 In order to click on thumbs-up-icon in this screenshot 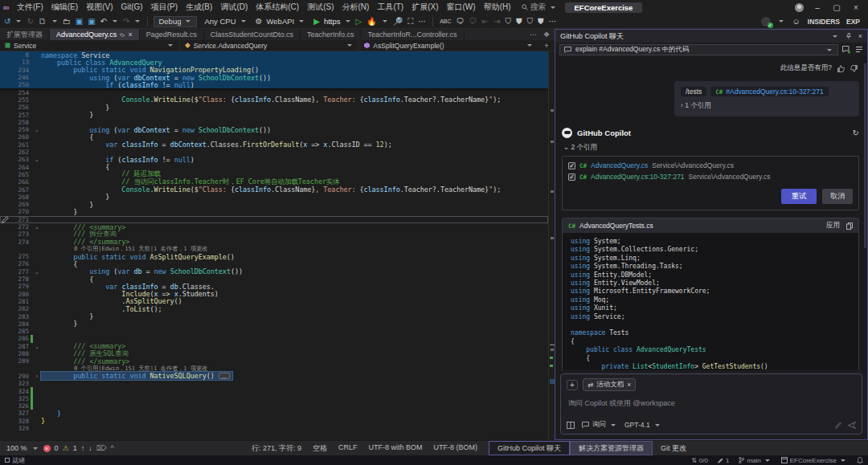, I will do `click(841, 69)`.